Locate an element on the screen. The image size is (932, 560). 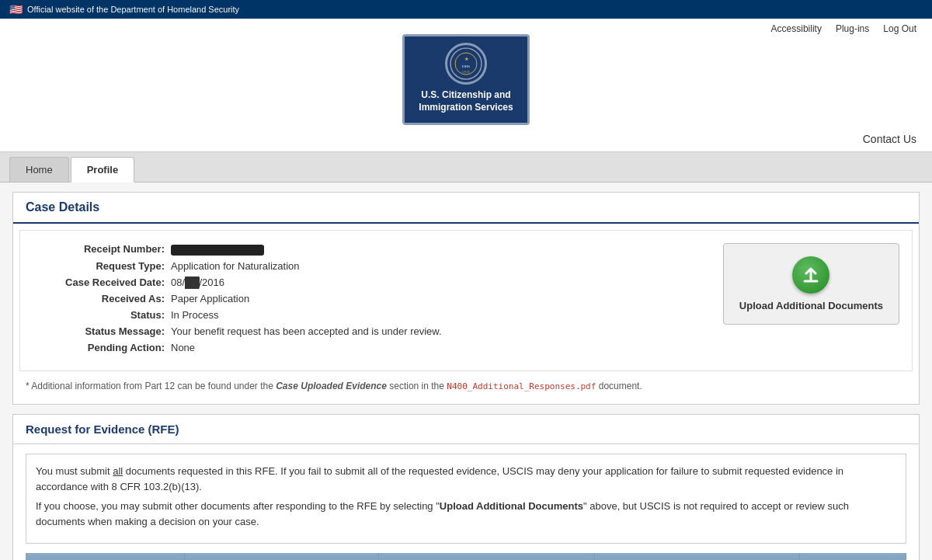
upload-btn-label: Upload Additional Documents is located at coordinates (811, 306).